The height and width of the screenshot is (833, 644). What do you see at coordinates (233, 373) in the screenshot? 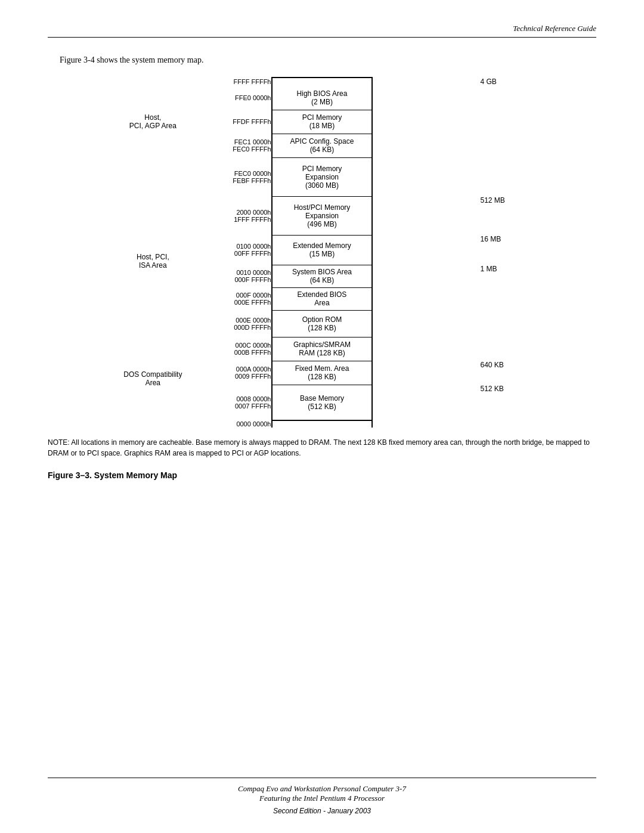
I see `addr-label: 000A 0000h0009 FFFFh` at bounding box center [233, 373].